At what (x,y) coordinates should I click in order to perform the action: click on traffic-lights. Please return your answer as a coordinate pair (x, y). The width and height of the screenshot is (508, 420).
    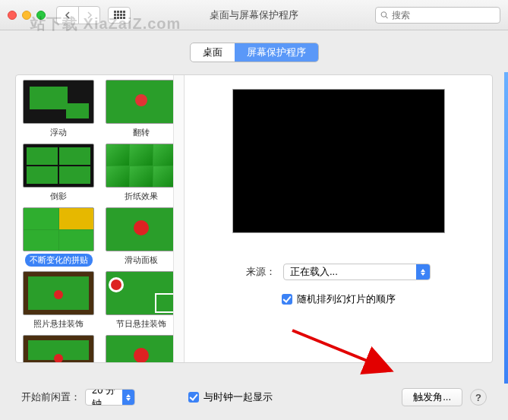
    Looking at the image, I should click on (27, 15).